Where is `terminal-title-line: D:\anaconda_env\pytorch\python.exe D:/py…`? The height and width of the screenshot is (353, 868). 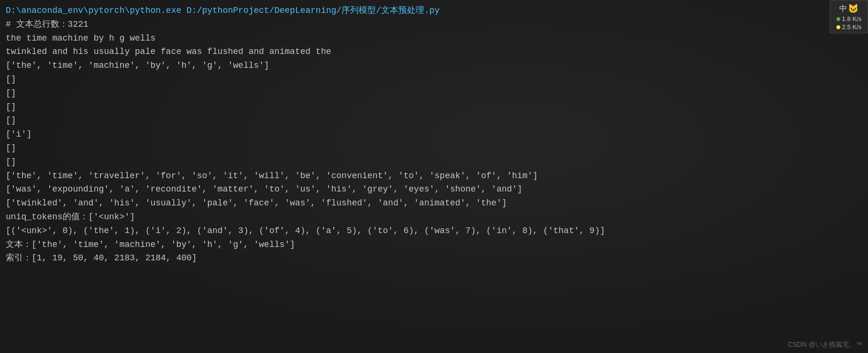 terminal-title-line: D:\anaconda_env\pytorch\python.exe D:/py… is located at coordinates (434, 11).